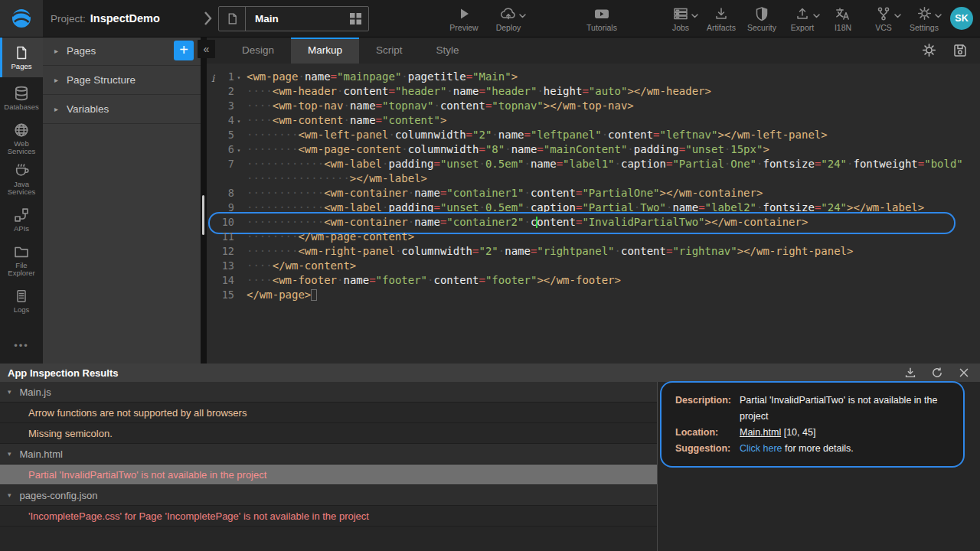 This screenshot has height=551, width=980. What do you see at coordinates (122, 51) in the screenshot?
I see `panel-section-pages: ▸Pages+` at bounding box center [122, 51].